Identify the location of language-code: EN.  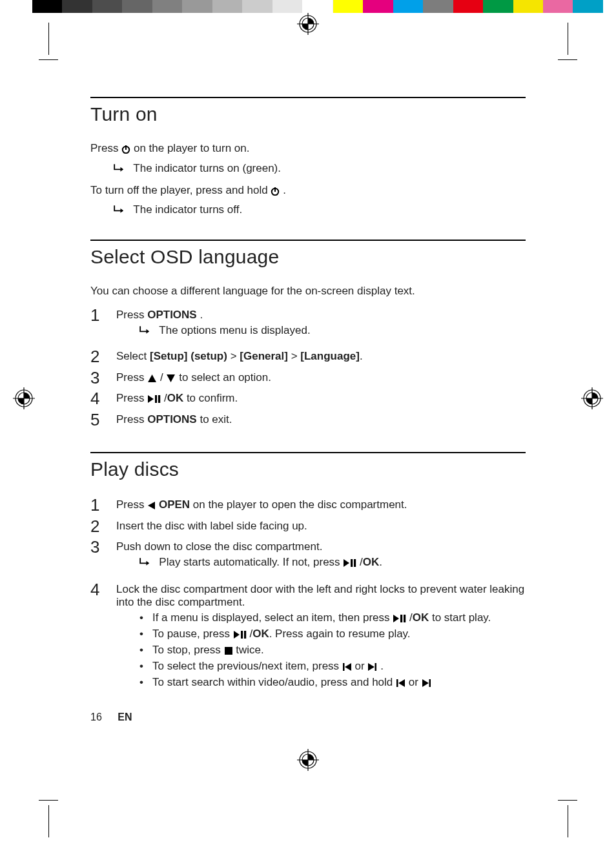
(125, 717).